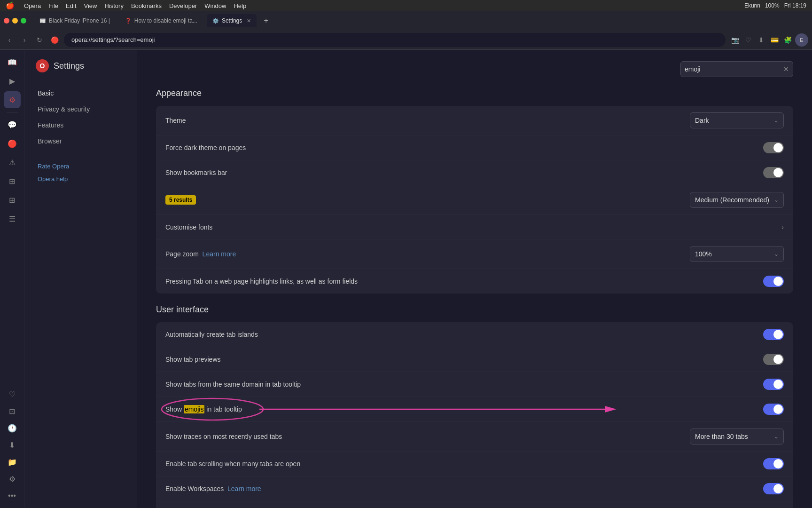  I want to click on domain-tooltip-row: Show tabs from the same domain in tab to…, so click(475, 385).